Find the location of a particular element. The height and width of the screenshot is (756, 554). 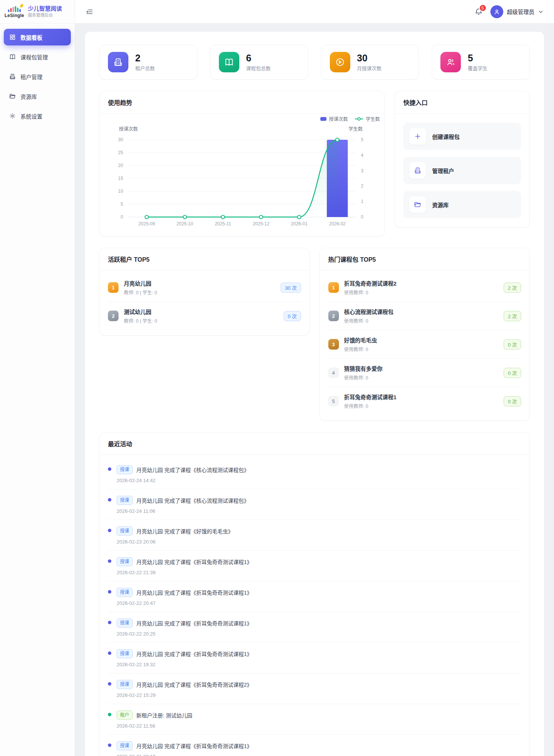

usage-trend-title: 使用趋势 is located at coordinates (242, 102).